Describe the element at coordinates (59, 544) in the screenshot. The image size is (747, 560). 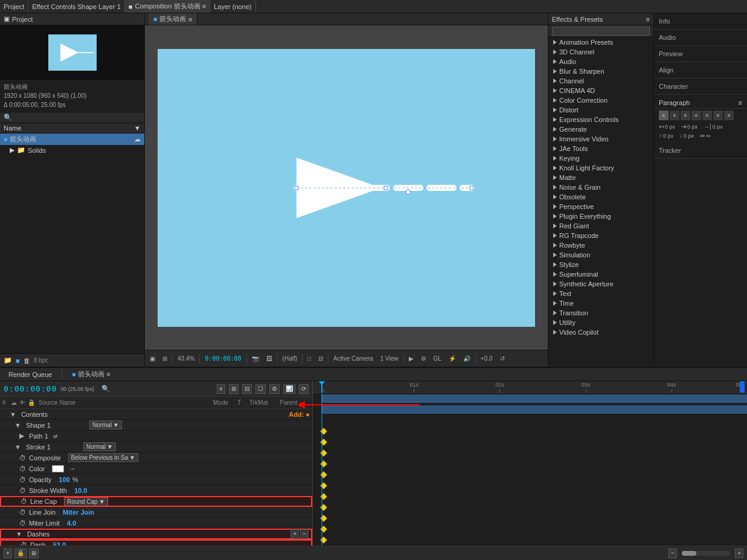
I see `dash-value: 53.0` at that location.